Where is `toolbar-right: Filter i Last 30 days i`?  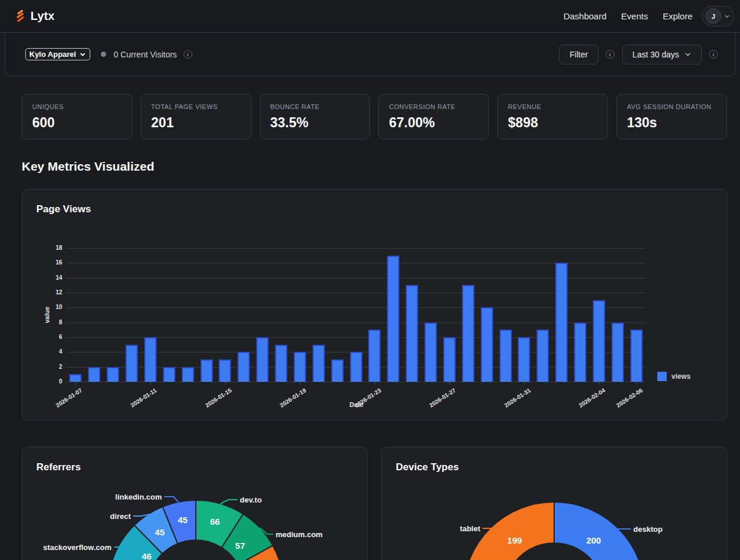
toolbar-right: Filter i Last 30 days i is located at coordinates (642, 55).